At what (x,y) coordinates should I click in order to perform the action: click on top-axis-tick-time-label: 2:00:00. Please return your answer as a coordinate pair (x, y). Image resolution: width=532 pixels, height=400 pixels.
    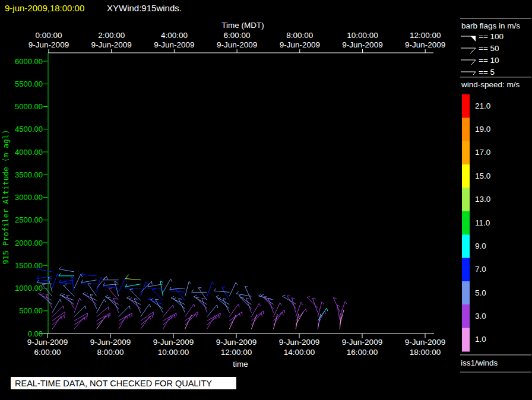
    Looking at the image, I should click on (112, 36).